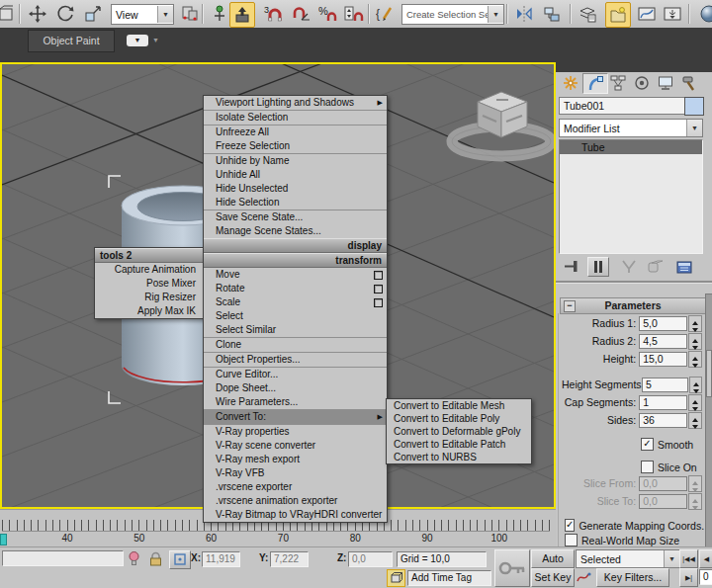  What do you see at coordinates (295, 203) in the screenshot?
I see `menu-item-hide-selection: Hide Selection` at bounding box center [295, 203].